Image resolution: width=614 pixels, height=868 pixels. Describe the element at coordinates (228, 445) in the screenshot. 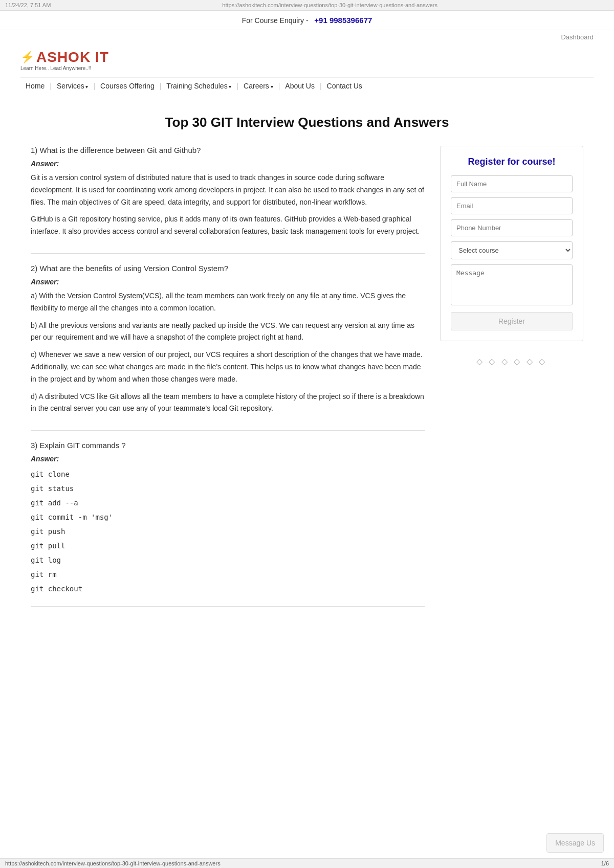

I see `question-text-3: 3) Explain GIT commands ?` at that location.